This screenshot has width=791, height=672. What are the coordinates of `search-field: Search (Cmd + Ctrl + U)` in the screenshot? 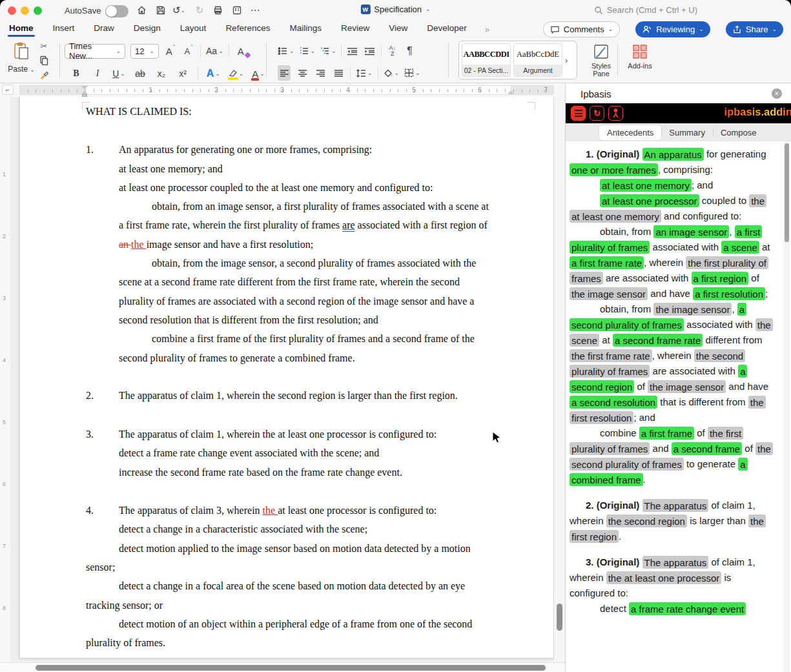 It's located at (646, 10).